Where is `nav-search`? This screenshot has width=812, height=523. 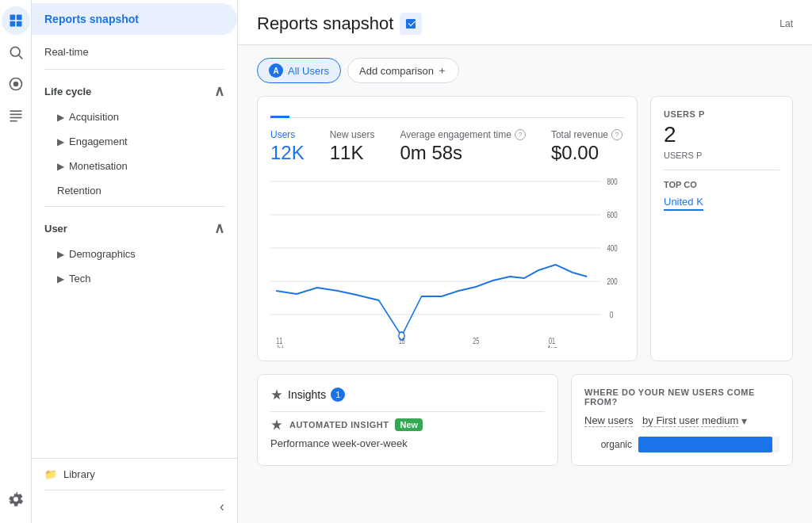 nav-search is located at coordinates (16, 52).